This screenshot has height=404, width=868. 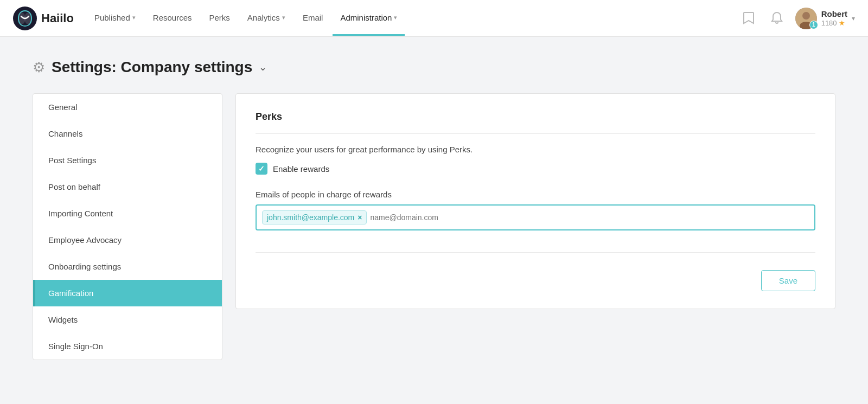 What do you see at coordinates (266, 18) in the screenshot?
I see `nav-analytics: Analytics ▾` at bounding box center [266, 18].